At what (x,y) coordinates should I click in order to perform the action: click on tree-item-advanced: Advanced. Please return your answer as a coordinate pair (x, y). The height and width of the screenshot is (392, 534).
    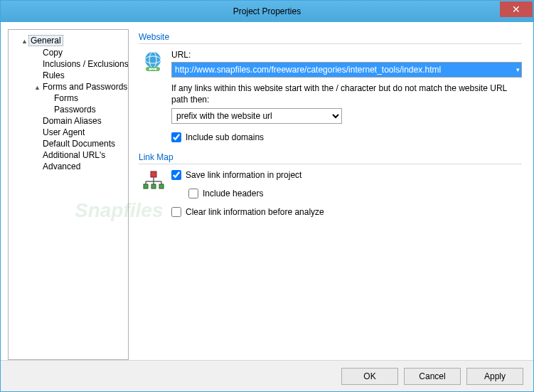
    Looking at the image, I should click on (68, 166).